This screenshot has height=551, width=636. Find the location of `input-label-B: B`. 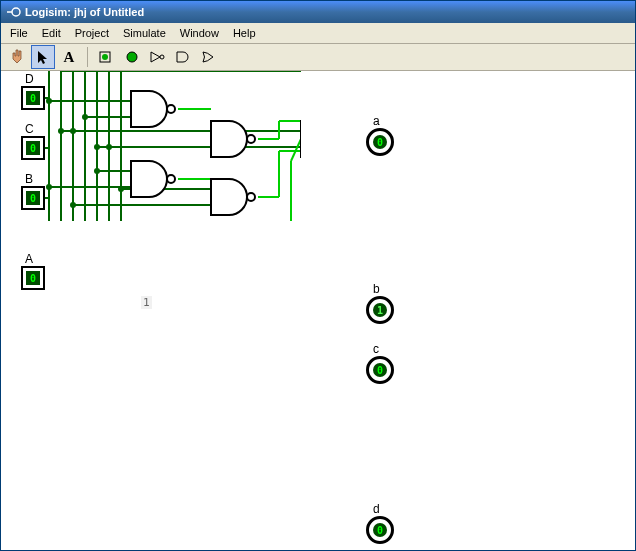

input-label-B: B is located at coordinates (29, 179).